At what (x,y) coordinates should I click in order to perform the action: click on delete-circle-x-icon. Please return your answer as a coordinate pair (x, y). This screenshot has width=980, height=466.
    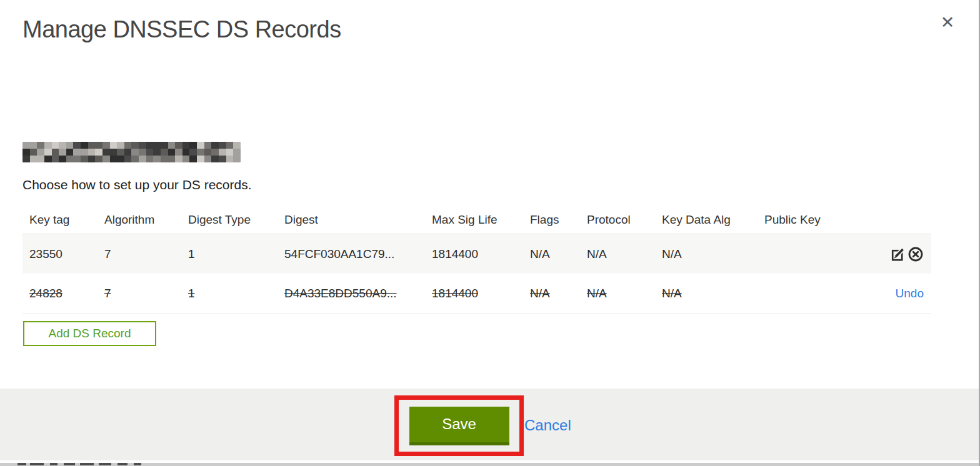
    Looking at the image, I should click on (916, 254).